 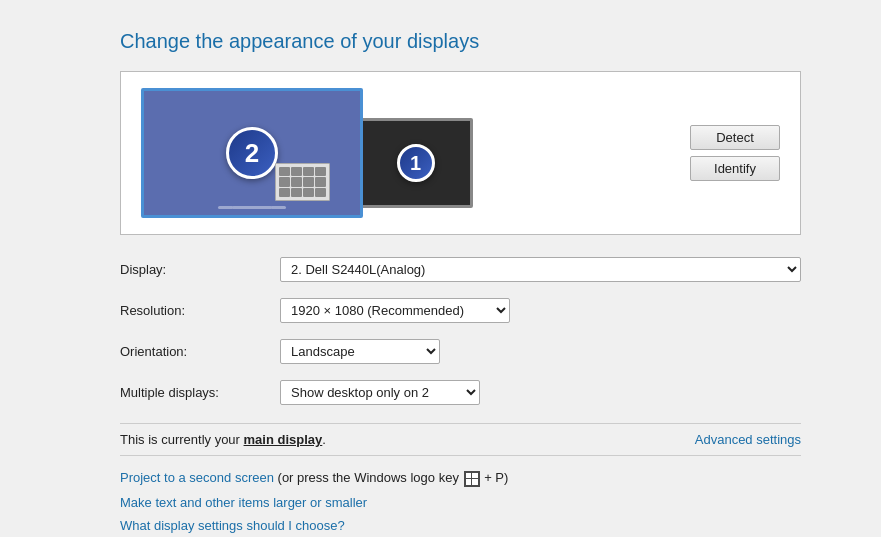 What do you see at coordinates (735, 138) in the screenshot?
I see `detect-button: Detect` at bounding box center [735, 138].